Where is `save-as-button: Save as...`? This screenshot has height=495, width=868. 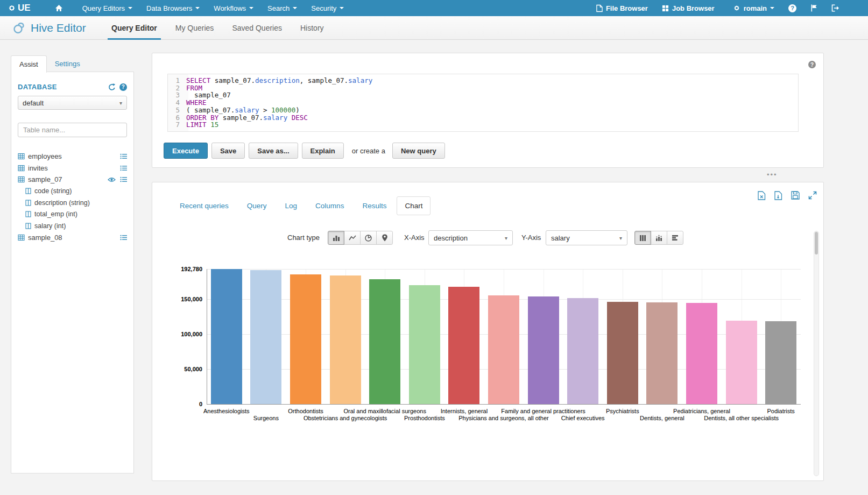 save-as-button: Save as... is located at coordinates (273, 151).